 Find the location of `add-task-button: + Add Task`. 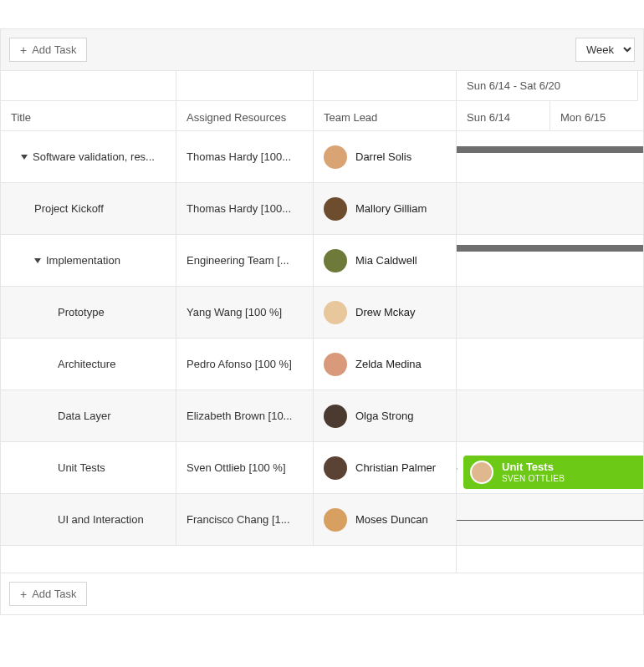

add-task-button: + Add Task is located at coordinates (49, 50).